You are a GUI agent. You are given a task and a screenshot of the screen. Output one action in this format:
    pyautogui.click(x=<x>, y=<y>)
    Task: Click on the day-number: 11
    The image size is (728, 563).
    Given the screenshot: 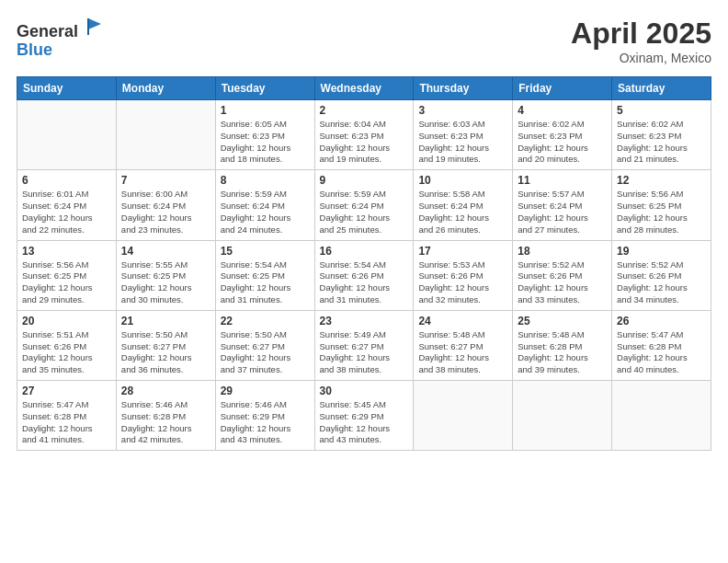 What is the action you would take?
    pyautogui.click(x=563, y=180)
    